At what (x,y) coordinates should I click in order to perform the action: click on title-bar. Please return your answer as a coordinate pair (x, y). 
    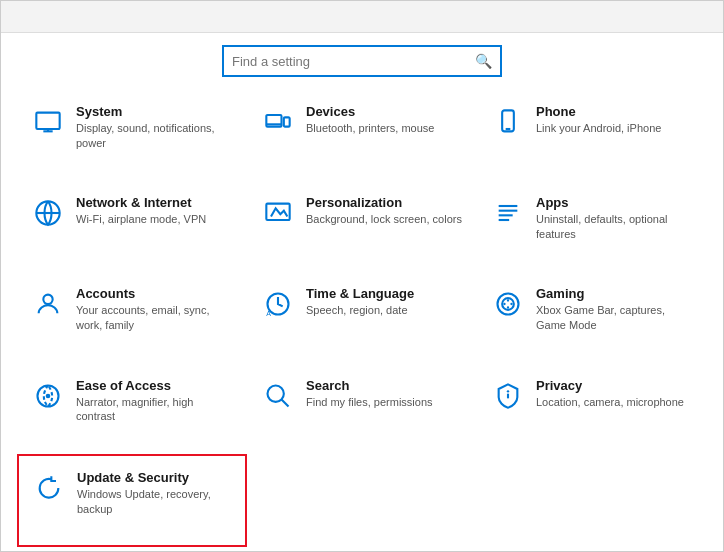
    Looking at the image, I should click on (362, 17).